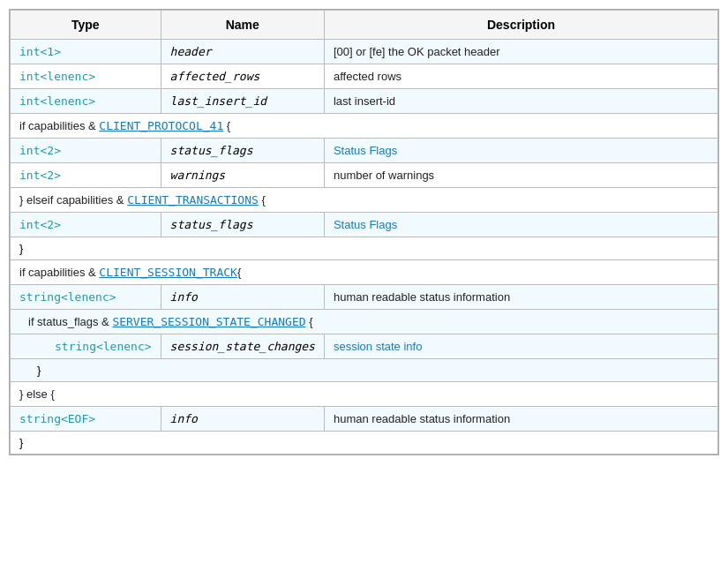  Describe the element at coordinates (242, 77) in the screenshot. I see `name-cell: affected_rows` at that location.